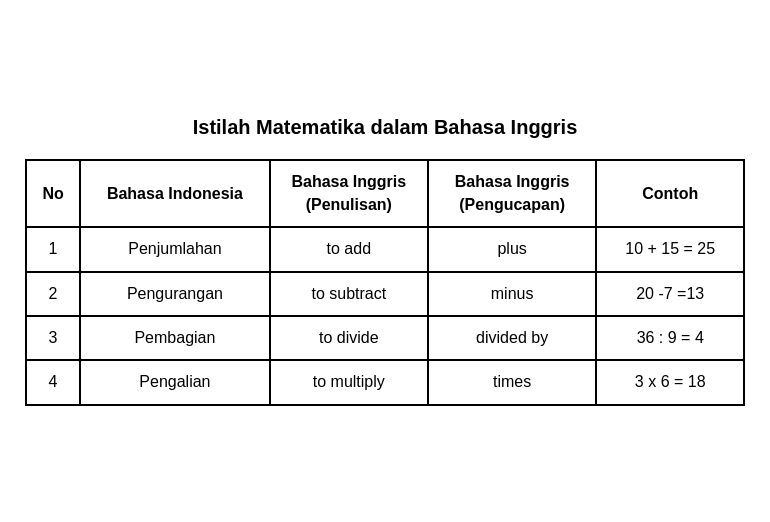 The width and height of the screenshot is (770, 522). Describe the element at coordinates (53, 194) in the screenshot. I see `header-no: No` at that location.